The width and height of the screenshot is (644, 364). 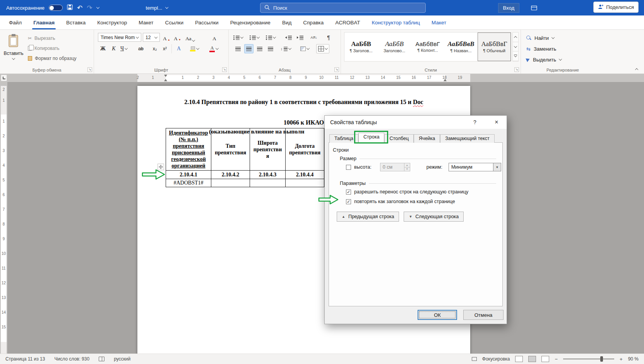 What do you see at coordinates (179, 49) in the screenshot?
I see `text-effects-button: А` at bounding box center [179, 49].